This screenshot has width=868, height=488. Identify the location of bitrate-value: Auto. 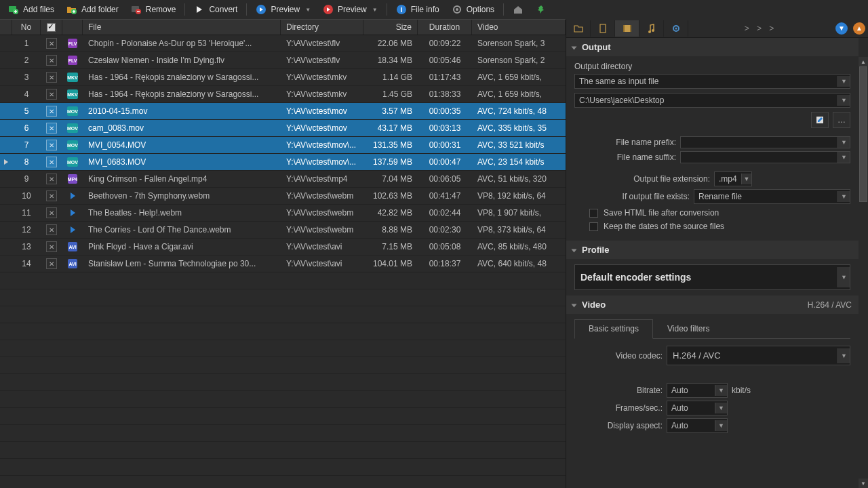
(691, 390).